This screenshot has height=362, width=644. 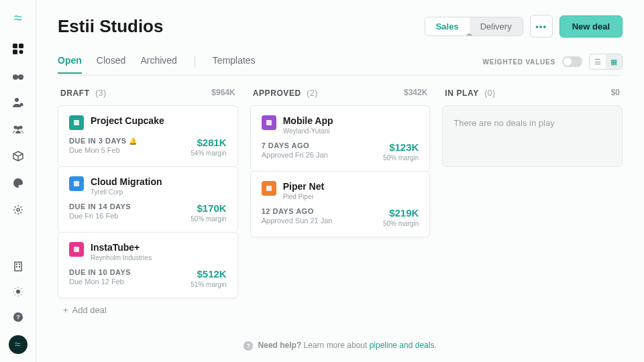 I want to click on tab-divider, so click(x=195, y=62).